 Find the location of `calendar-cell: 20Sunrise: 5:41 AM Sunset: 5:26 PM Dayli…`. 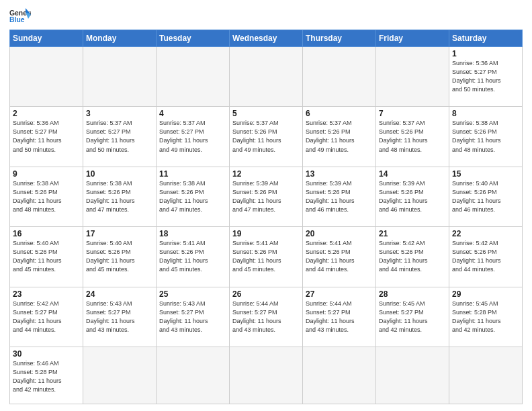

calendar-cell: 20Sunrise: 5:41 AM Sunset: 5:26 PM Dayli… is located at coordinates (340, 257).